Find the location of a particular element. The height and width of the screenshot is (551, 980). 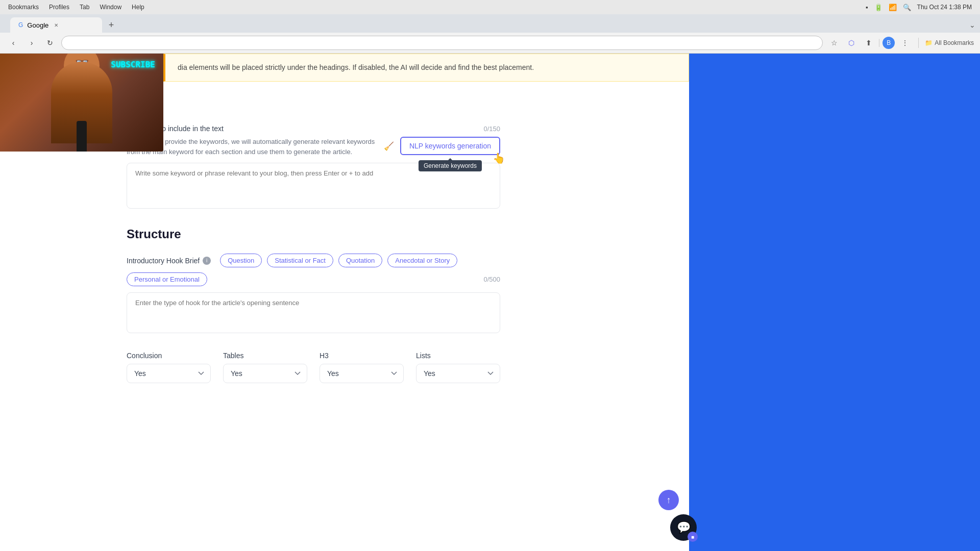

lists-field: Lists Yes No is located at coordinates (458, 367).